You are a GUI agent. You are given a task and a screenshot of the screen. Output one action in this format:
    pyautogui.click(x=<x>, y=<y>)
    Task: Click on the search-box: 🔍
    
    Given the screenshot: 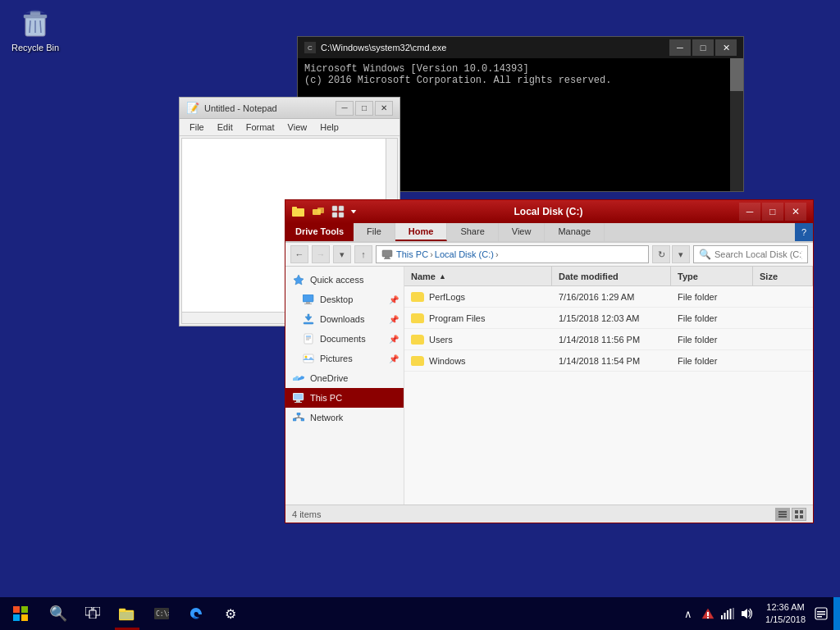 What is the action you would take?
    pyautogui.click(x=751, y=254)
    